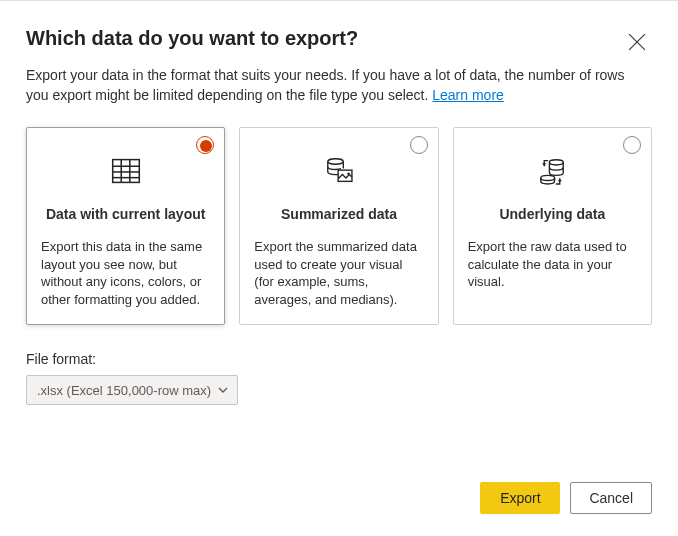 This screenshot has width=678, height=536. I want to click on radio-selected-icon, so click(205, 145).